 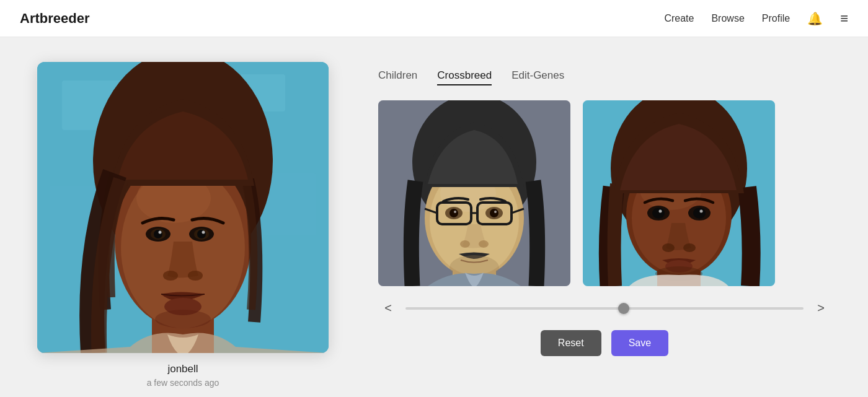 I want to click on nav-create: Create, so click(x=679, y=19).